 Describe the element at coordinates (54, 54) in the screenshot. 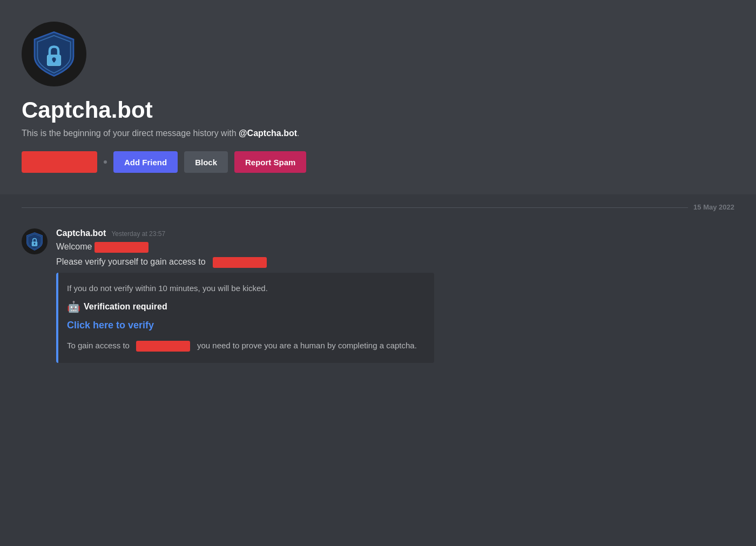

I see `bot-avatar` at that location.